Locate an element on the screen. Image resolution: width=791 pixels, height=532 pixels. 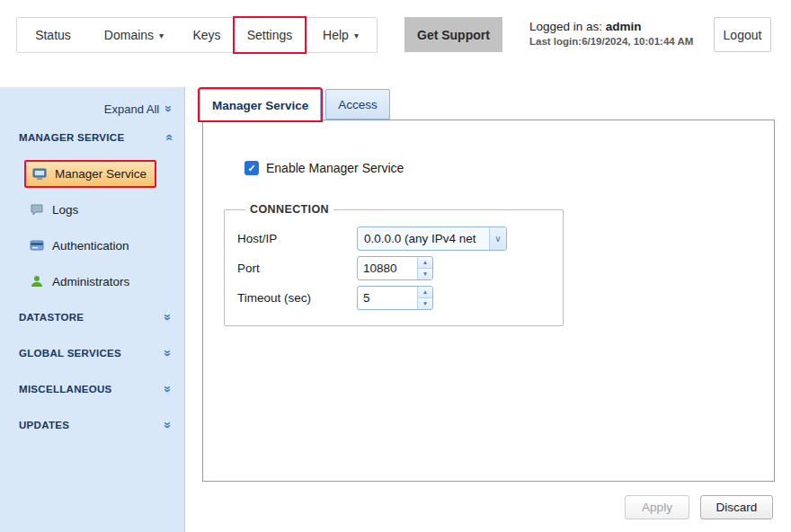
timeout-input-group: ▲ ▼ is located at coordinates (396, 298).